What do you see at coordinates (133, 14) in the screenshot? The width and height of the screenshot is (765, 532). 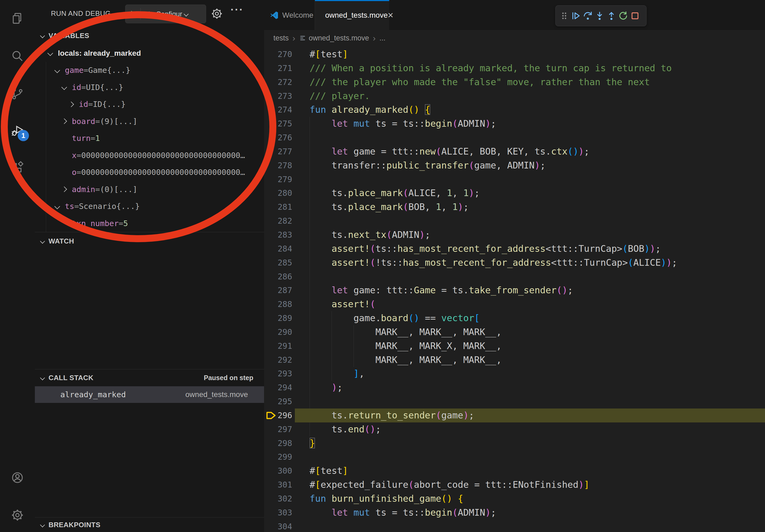 I see `start-debug-icon` at bounding box center [133, 14].